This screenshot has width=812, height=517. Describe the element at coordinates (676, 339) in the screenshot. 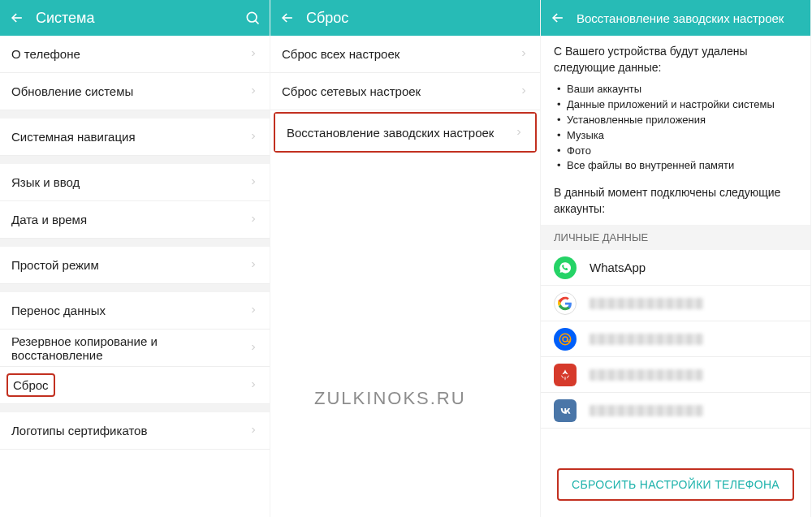

I see `accounts-list: WhatsApp` at that location.